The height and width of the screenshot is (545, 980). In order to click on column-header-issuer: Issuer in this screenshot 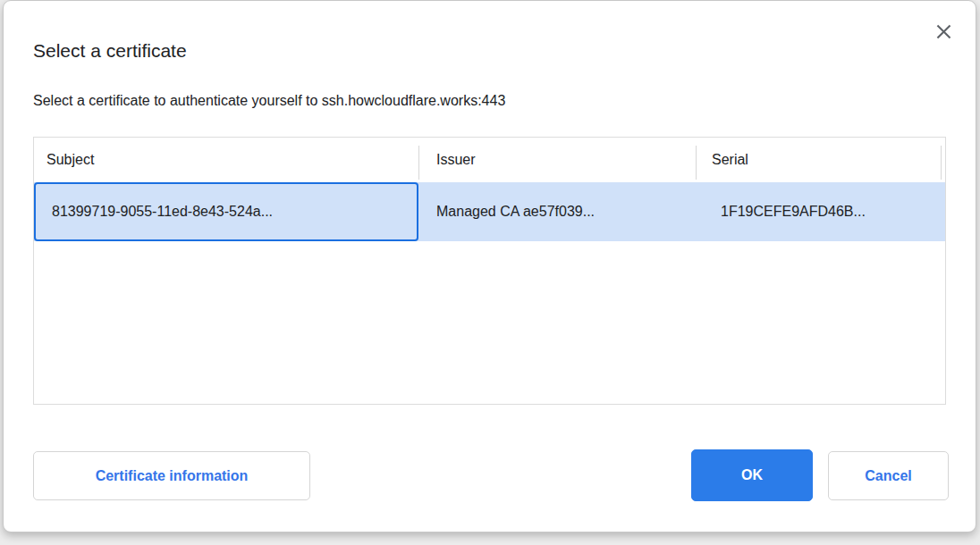, I will do `click(557, 160)`.